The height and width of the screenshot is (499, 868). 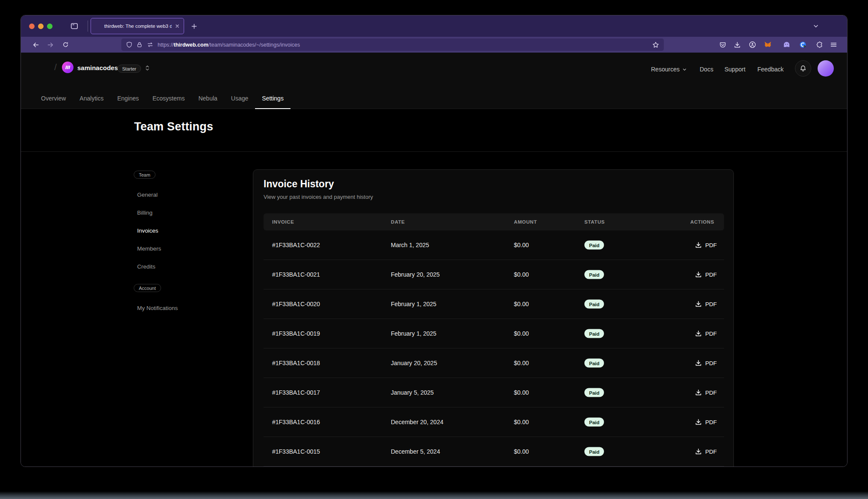 I want to click on tab-nebula: Nebula, so click(x=208, y=99).